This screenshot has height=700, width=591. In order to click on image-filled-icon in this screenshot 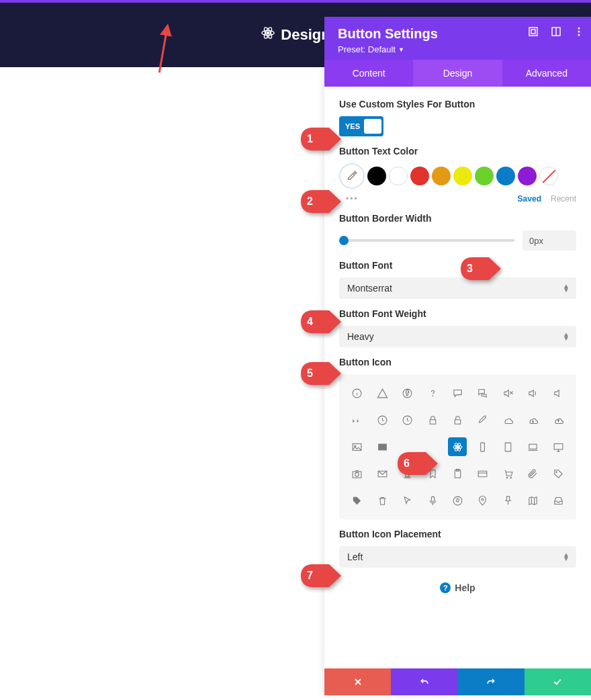, I will do `click(382, 447)`.